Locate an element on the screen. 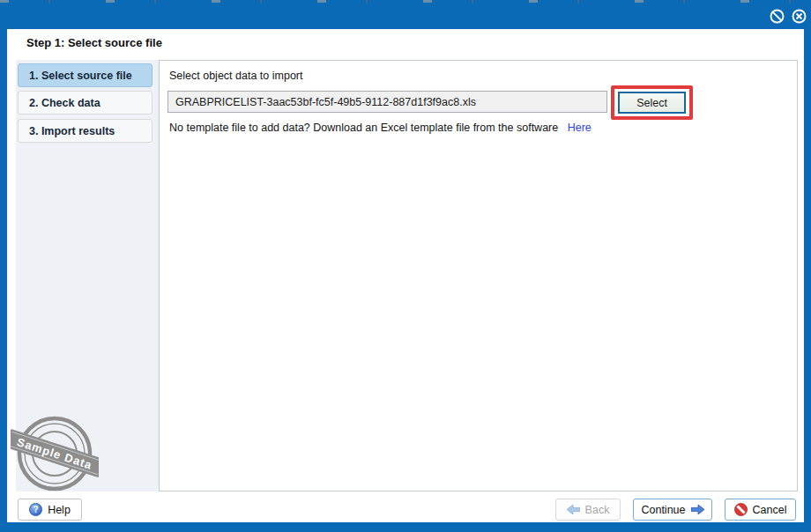  sidebar-item-select-source-file: 1. Select source file is located at coordinates (85, 76).